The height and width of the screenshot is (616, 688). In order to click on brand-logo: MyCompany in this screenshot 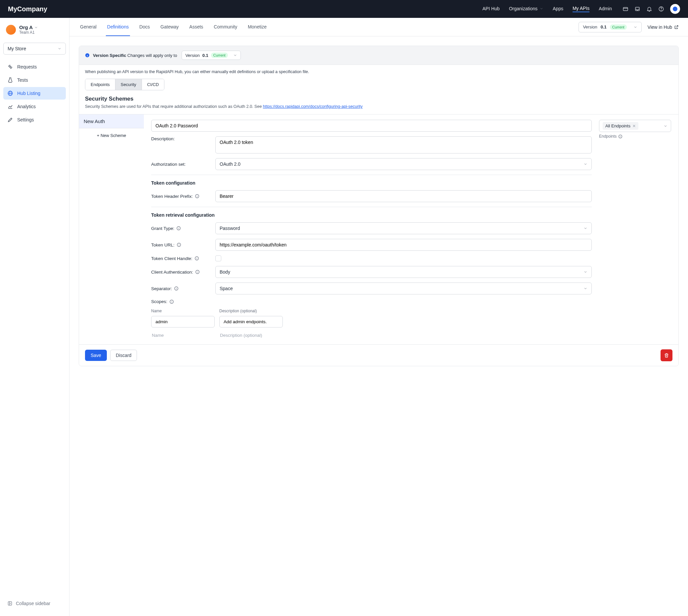, I will do `click(245, 9)`.